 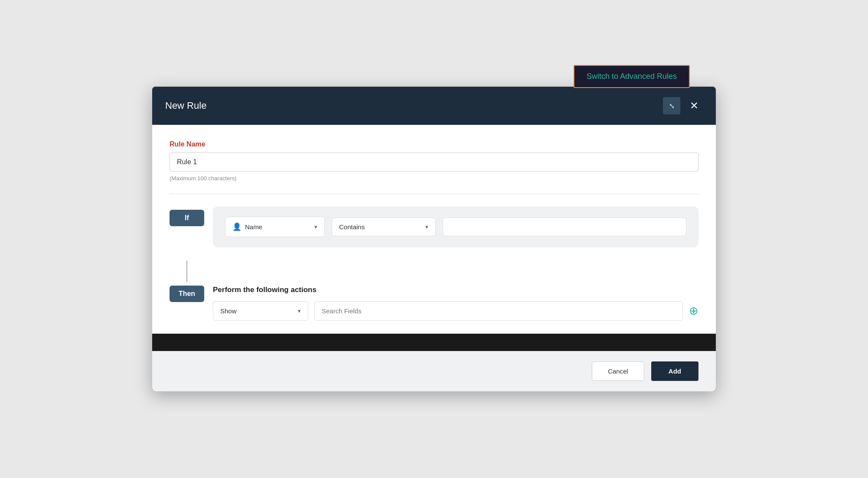 I want to click on if-rule-section: If 👤 Name ▾ Contains ▾, so click(x=434, y=227).